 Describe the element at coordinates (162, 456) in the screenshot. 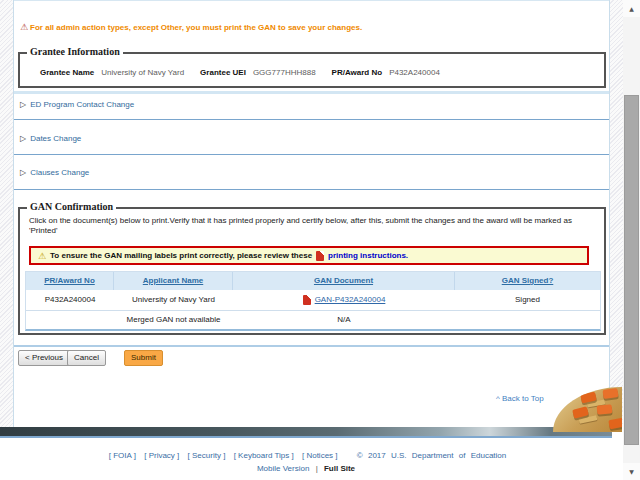

I see `footer-link-privacy: Privacy` at that location.